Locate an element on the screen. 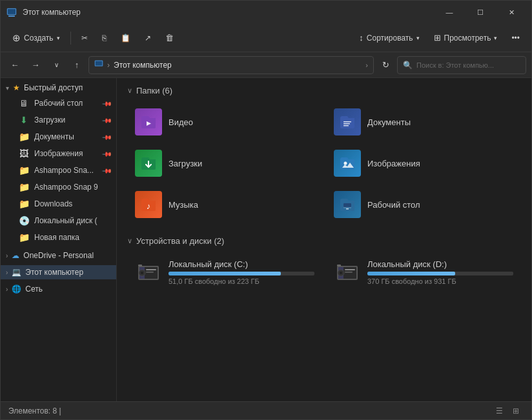 The width and height of the screenshot is (532, 420). network-icon: 🌐 is located at coordinates (17, 289).